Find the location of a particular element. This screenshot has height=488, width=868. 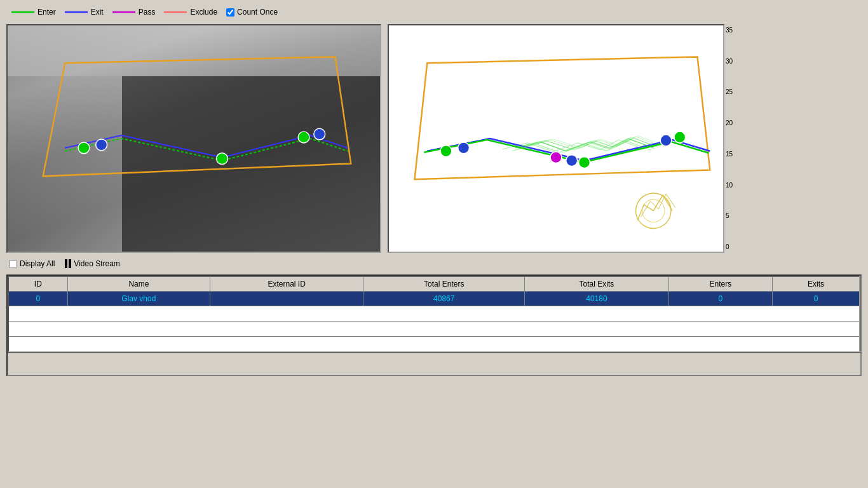

cell-exits: 0 is located at coordinates (816, 299).